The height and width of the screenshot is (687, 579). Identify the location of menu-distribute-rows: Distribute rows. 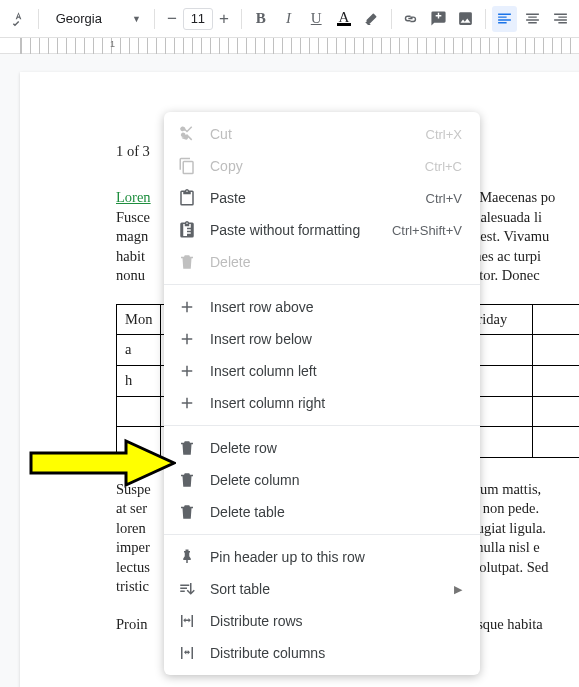
(322, 621).